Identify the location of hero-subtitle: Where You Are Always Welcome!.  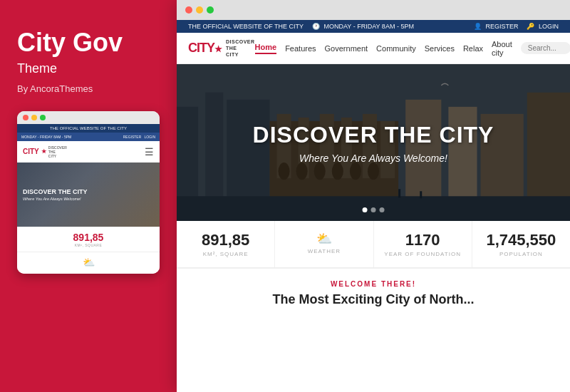
(373, 158).